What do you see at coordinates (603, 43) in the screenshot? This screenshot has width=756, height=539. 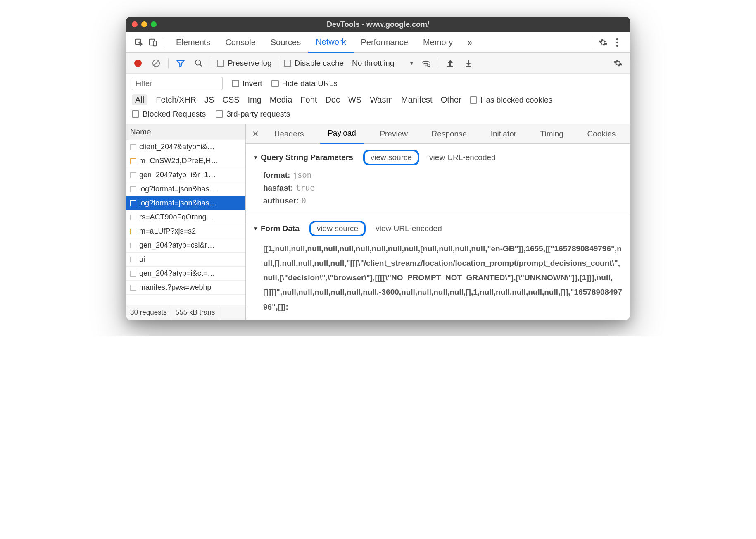 I see `settings-icon` at bounding box center [603, 43].